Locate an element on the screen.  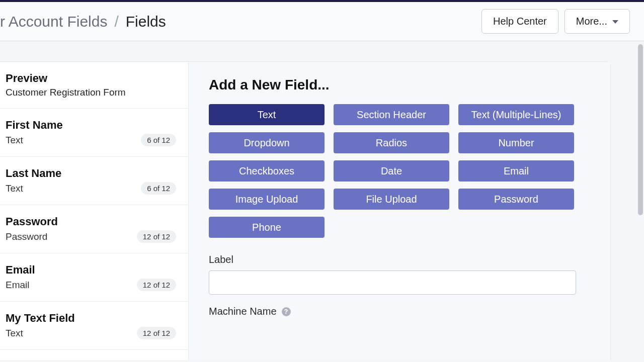
sidebar-field-item: My Text Field Text 12 of 12 is located at coordinates (94, 326).